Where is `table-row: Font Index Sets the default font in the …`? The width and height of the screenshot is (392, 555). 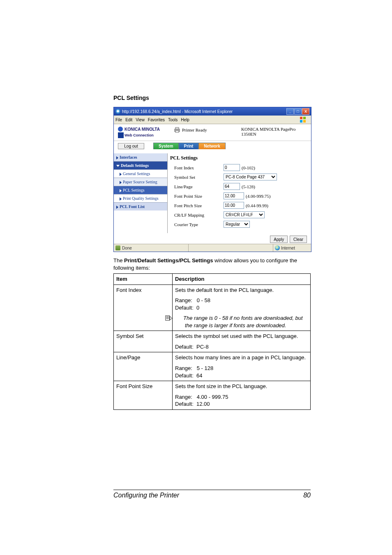 table-row: Font Index Sets the default font in the … is located at coordinates (212, 308).